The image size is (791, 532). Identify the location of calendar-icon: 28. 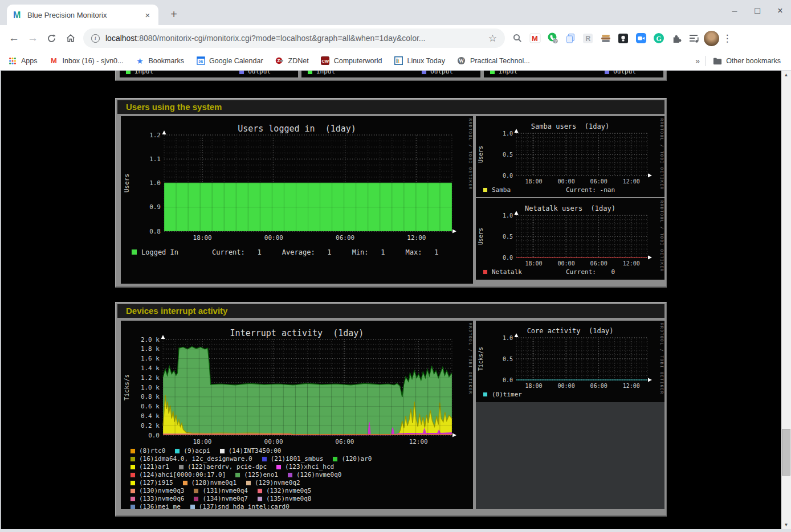
(201, 61).